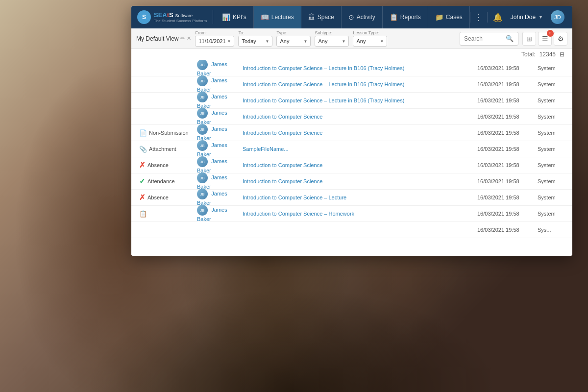 Image resolution: width=588 pixels, height=392 pixels. I want to click on filter-lesson-type-select: Any ▼, so click(370, 41).